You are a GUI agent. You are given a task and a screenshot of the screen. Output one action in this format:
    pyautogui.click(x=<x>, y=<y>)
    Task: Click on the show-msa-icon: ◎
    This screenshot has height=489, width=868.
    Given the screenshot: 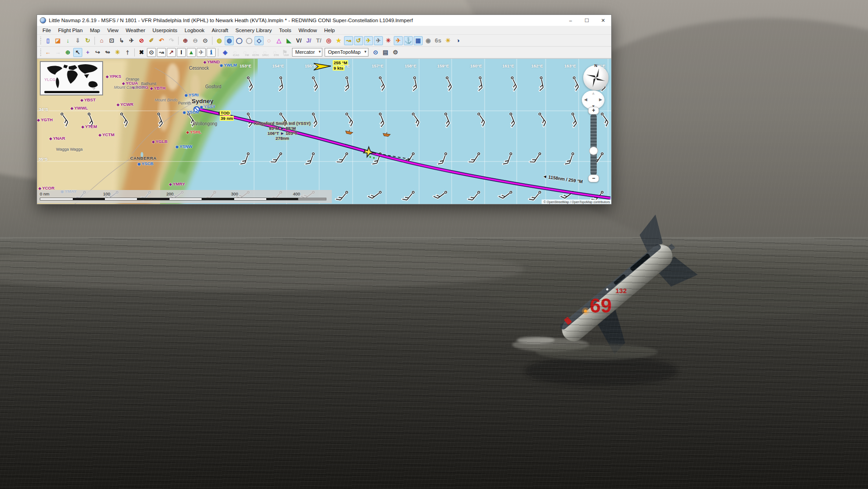 What is the action you would take?
    pyautogui.click(x=329, y=41)
    